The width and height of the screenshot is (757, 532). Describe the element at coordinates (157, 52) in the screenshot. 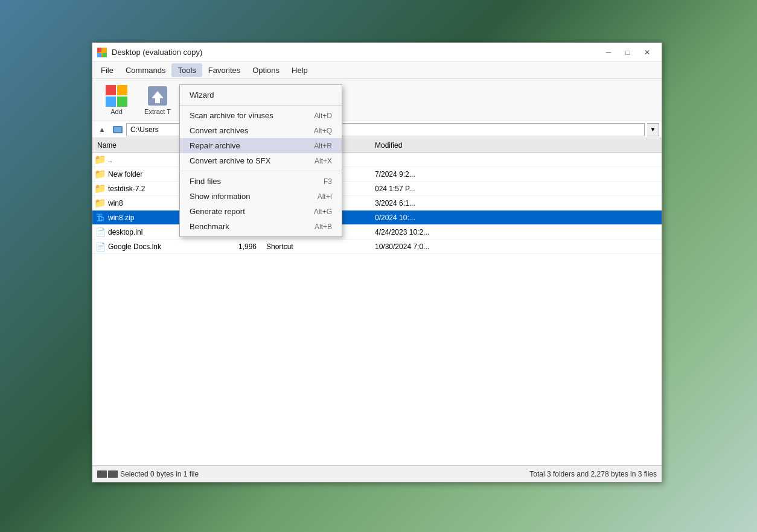

I see `window-title: Desktop (evaluation copy)` at that location.